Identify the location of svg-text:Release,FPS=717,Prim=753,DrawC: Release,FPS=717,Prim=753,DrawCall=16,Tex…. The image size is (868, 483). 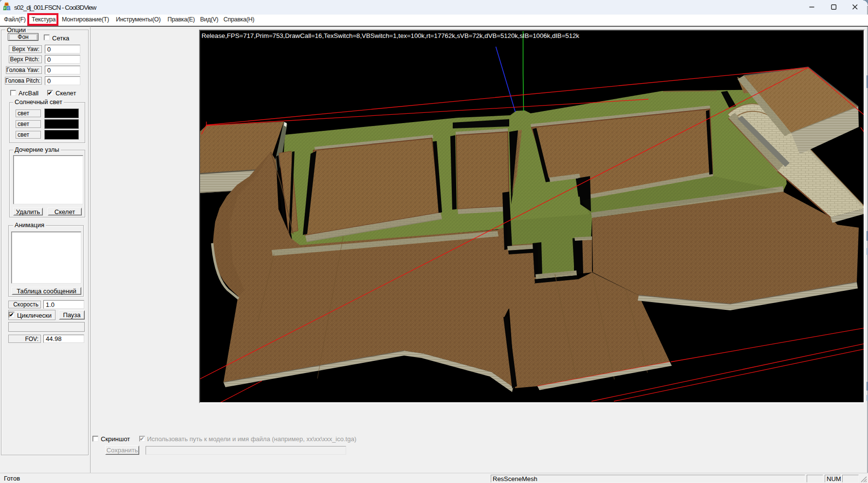
(390, 36).